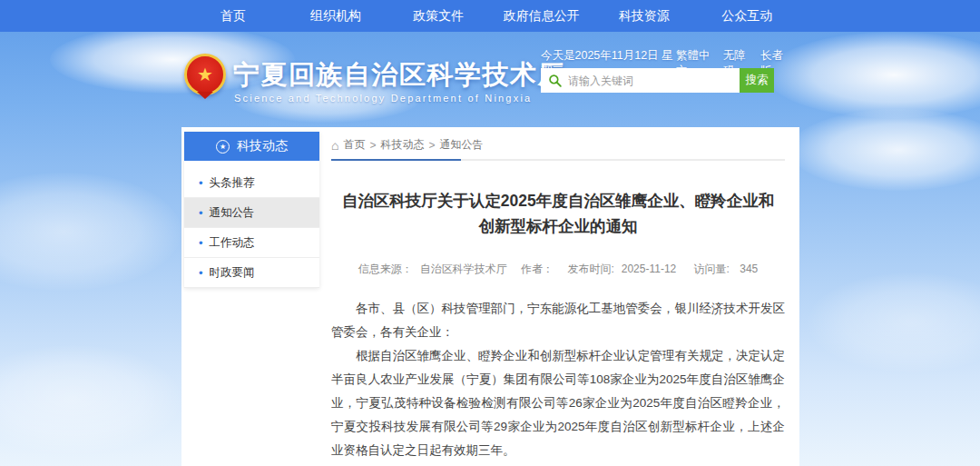 This screenshot has width=980, height=466. I want to click on site-title: 宁夏回族自治区科学技术厅, so click(399, 75).